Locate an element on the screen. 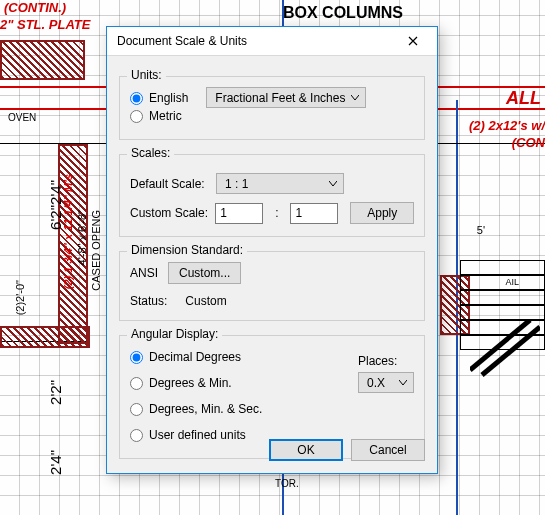 The width and height of the screenshot is (545, 515). places-combo: 0.X is located at coordinates (386, 382).